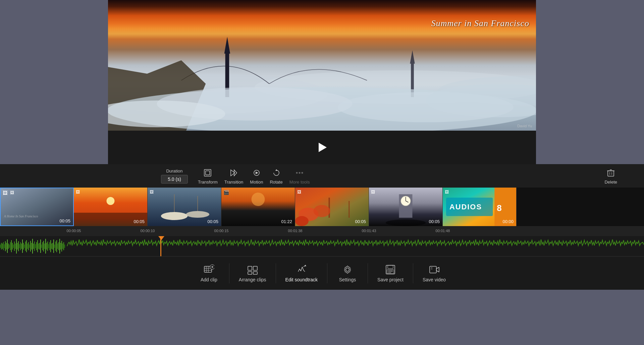  What do you see at coordinates (234, 182) in the screenshot?
I see `transition-label: Transition` at bounding box center [234, 182].